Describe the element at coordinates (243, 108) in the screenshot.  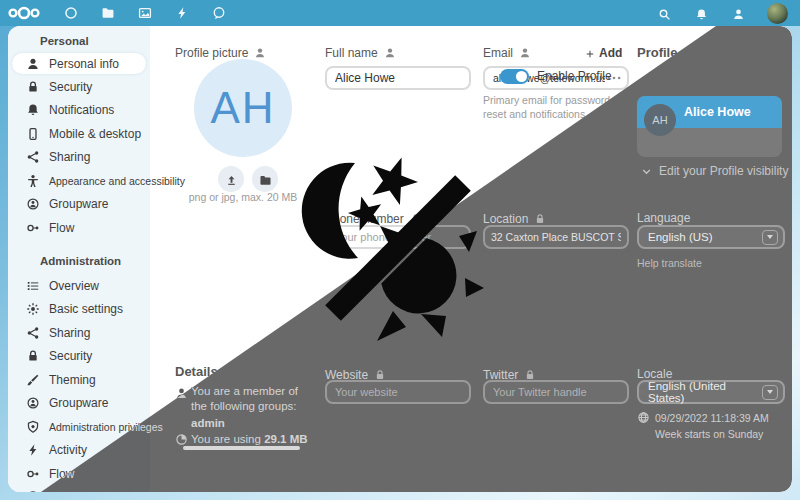
I see `profile-picture-avatar: AH` at that location.